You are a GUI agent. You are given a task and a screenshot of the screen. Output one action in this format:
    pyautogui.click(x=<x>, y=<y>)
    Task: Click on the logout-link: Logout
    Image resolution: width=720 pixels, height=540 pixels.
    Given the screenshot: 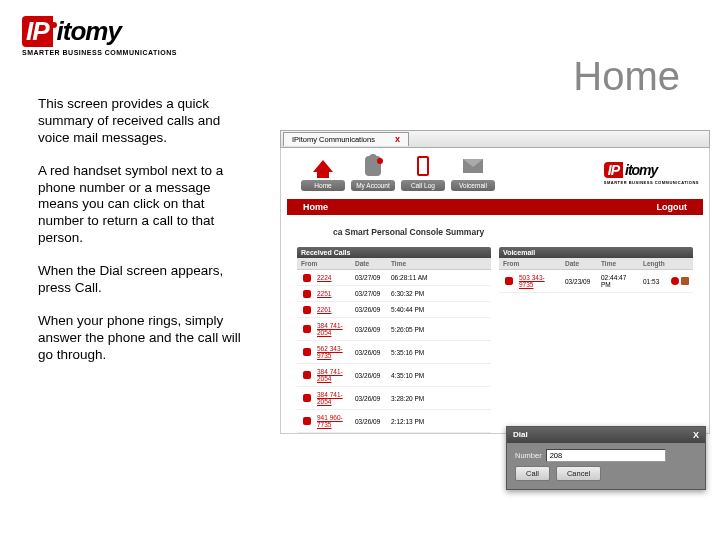 What is the action you would take?
    pyautogui.click(x=672, y=207)
    